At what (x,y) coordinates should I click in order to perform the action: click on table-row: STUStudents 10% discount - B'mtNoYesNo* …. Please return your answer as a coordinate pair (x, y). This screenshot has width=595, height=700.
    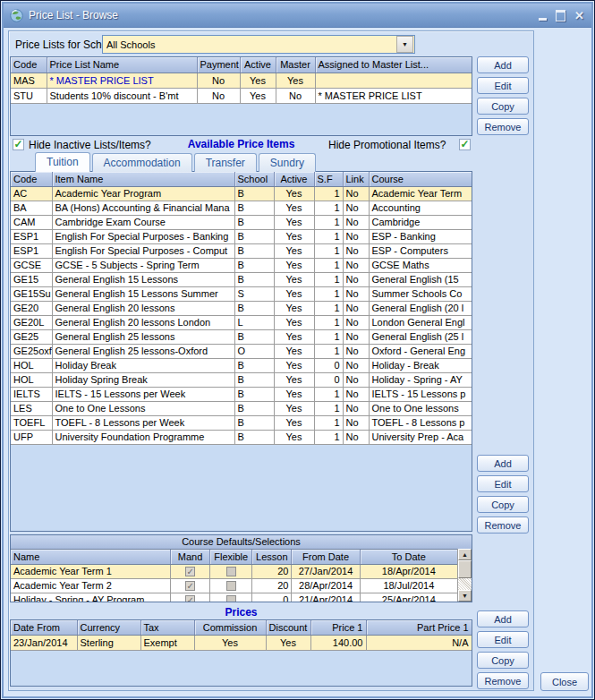
    Looking at the image, I should click on (242, 95).